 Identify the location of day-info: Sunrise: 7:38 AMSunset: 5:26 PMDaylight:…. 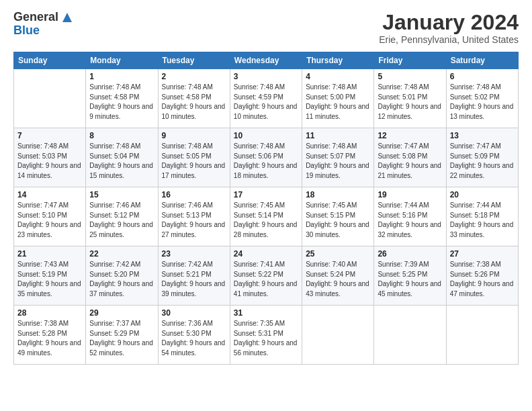
(482, 279).